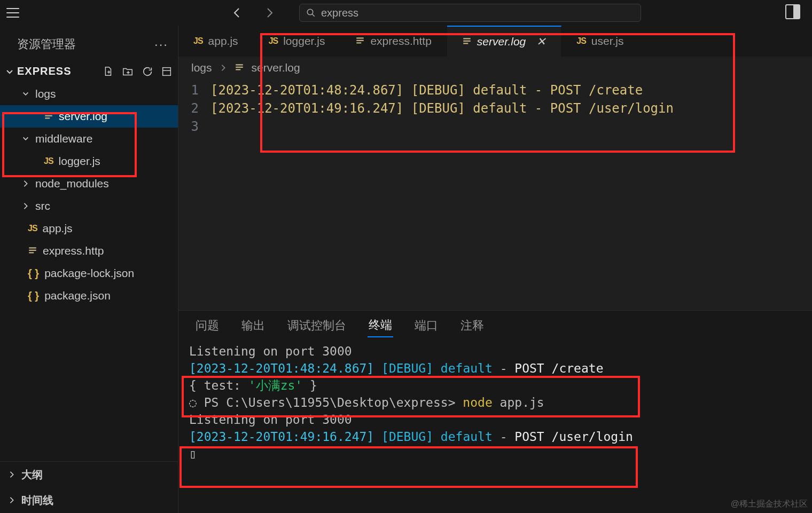 The image size is (812, 513). Describe the element at coordinates (13, 13) in the screenshot. I see `app-menu-button` at that location.